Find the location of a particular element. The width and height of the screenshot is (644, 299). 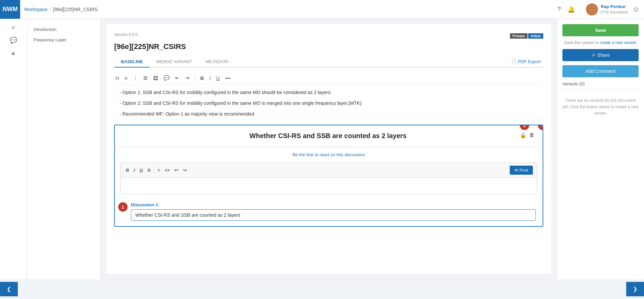

toolbar-ordered-list: ≡ is located at coordinates (126, 78).